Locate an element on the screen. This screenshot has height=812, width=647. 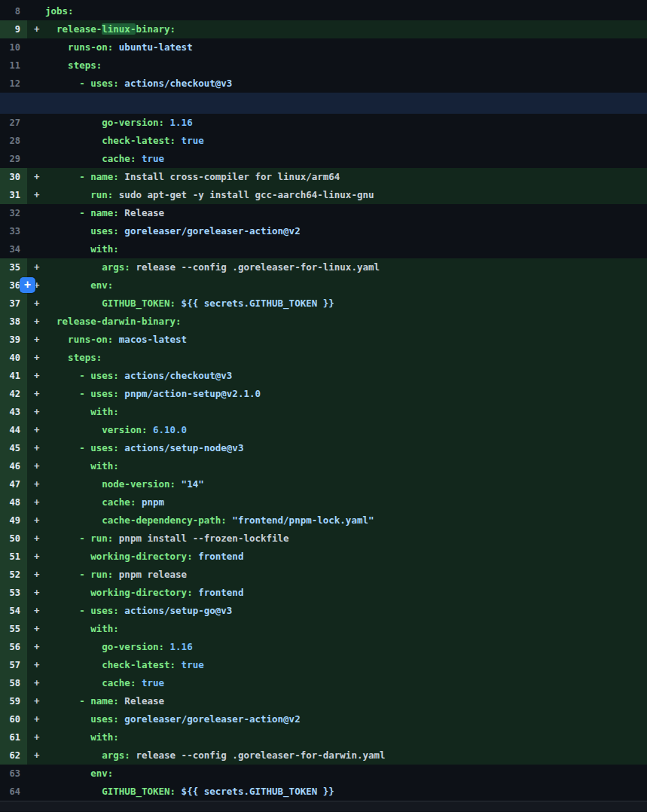
diff-line-10: 10 runs-on: ubuntu-latest is located at coordinates (324, 47).